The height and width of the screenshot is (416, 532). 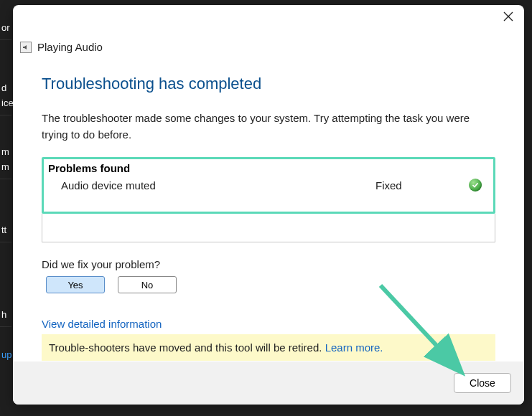 What do you see at coordinates (269, 383) in the screenshot?
I see `dialog-footer: Close` at bounding box center [269, 383].